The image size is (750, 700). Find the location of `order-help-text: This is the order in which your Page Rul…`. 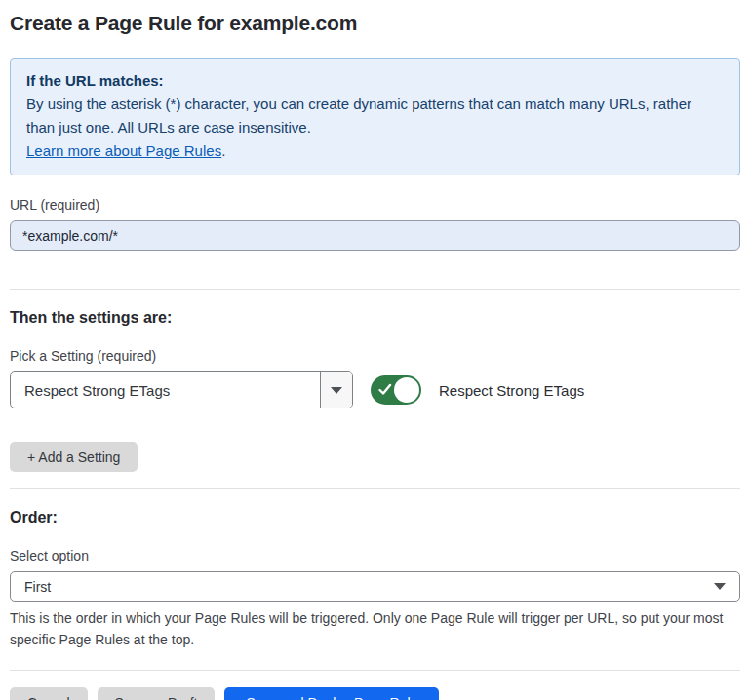

order-help-text: This is the order in which your Page Rul… is located at coordinates (371, 629).